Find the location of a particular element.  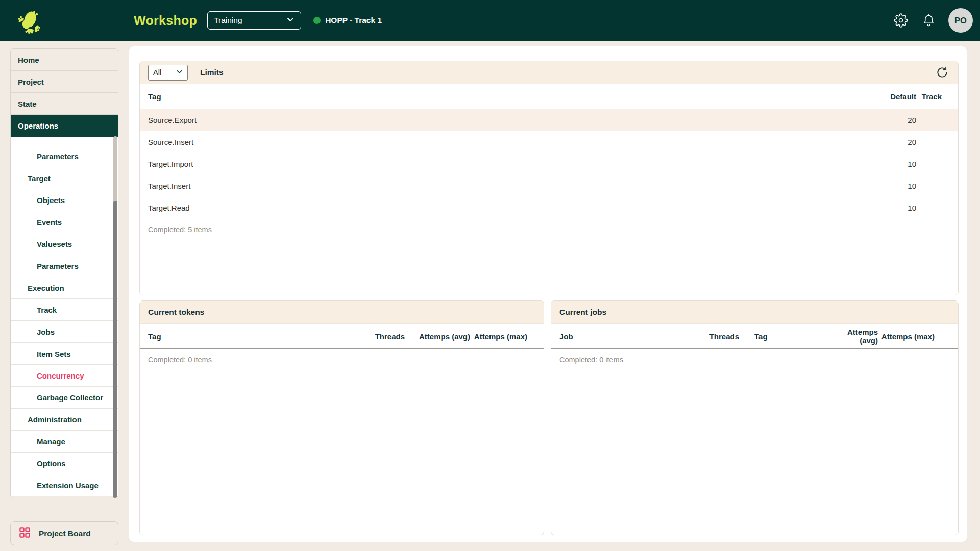

sidebar-item-events: Events is located at coordinates (64, 222).